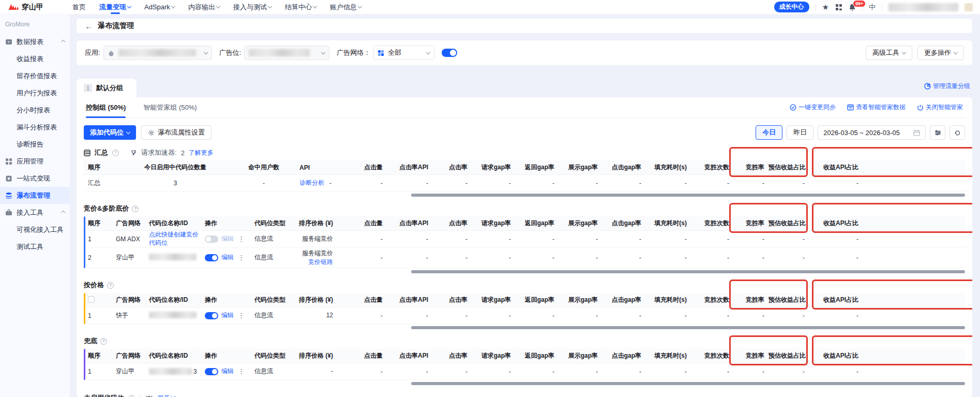  Describe the element at coordinates (35, 178) in the screenshot. I see `sidebar-item-one-stop: 一站式变现` at that location.